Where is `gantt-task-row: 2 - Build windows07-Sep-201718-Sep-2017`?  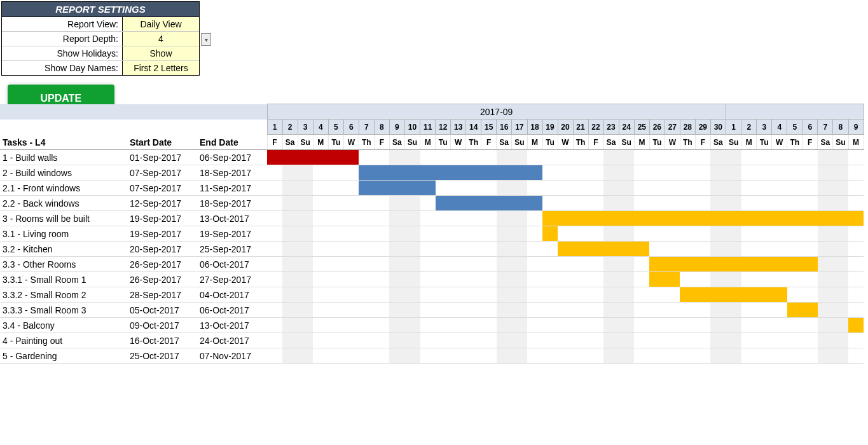
gantt-task-row: 2 - Build windows07-Sep-201718-Sep-2017 is located at coordinates (432, 173).